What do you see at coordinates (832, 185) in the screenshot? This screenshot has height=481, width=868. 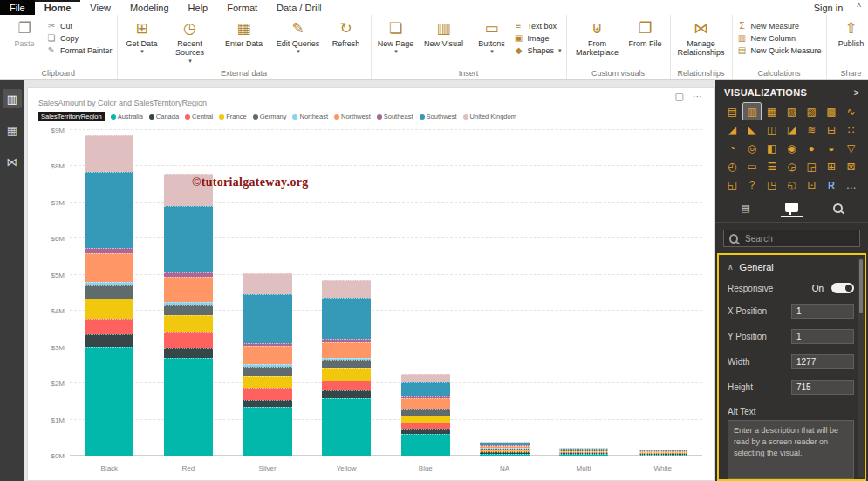 I see `r-script-visual-icon: R` at bounding box center [832, 185].